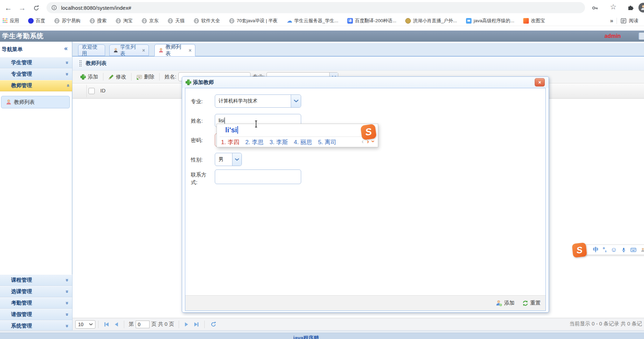 The height and width of the screenshot is (339, 644). I want to click on delete-button: 删除, so click(145, 77).